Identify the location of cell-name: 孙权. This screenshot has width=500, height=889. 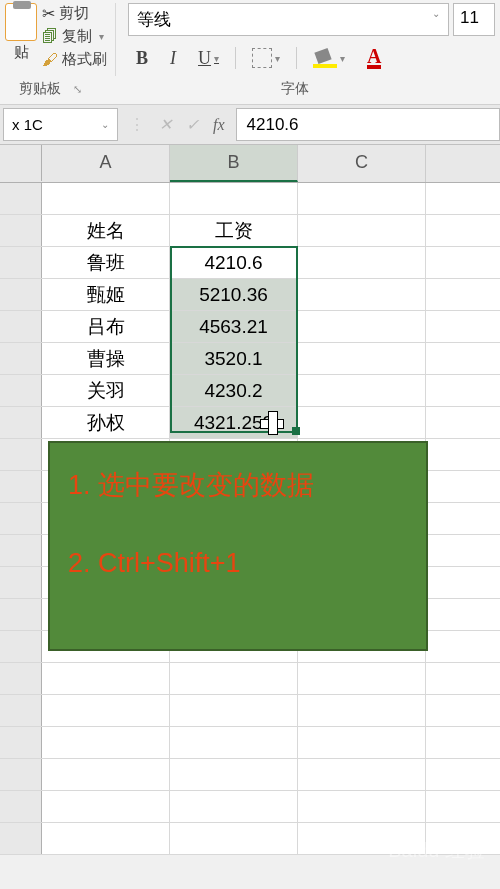
(106, 422).